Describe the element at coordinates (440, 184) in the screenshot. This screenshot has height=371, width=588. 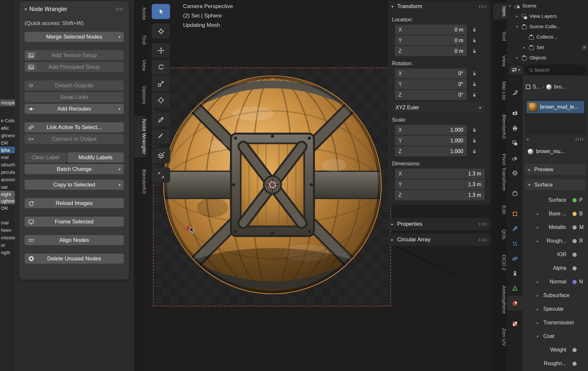
I see `number-field: Y 1.3 m` at that location.